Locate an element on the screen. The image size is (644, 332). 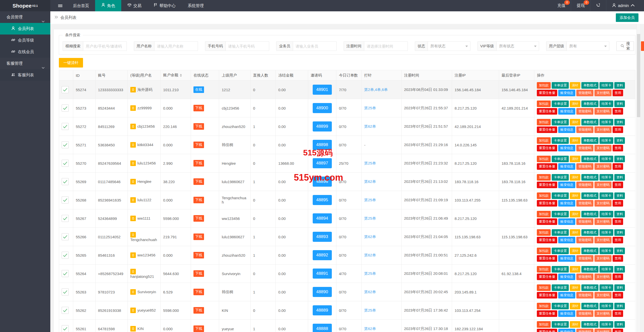
invite-code-button: 48895 is located at coordinates (322, 200).